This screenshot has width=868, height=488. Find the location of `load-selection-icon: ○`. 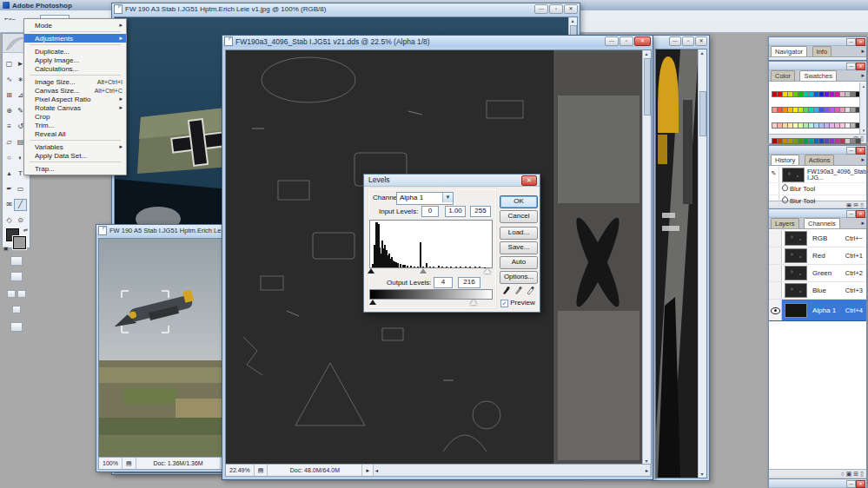

load-selection-icon: ○ is located at coordinates (843, 474).